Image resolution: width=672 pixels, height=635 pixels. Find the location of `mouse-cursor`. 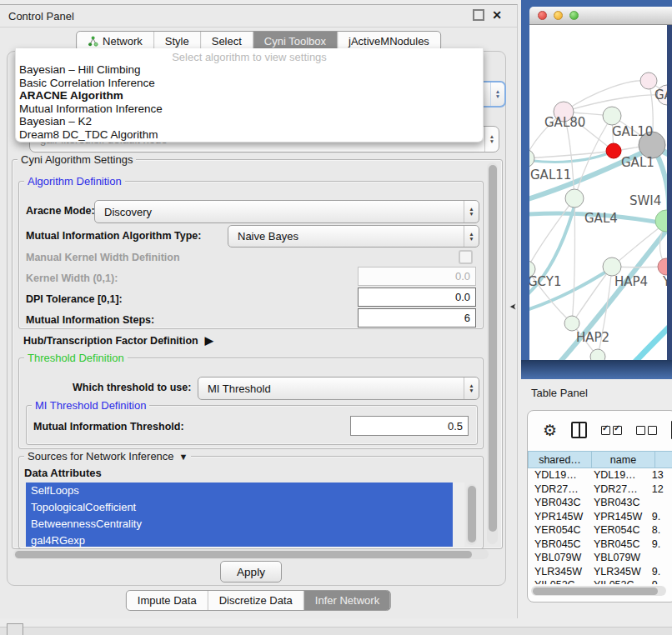

mouse-cursor is located at coordinates (514, 308).